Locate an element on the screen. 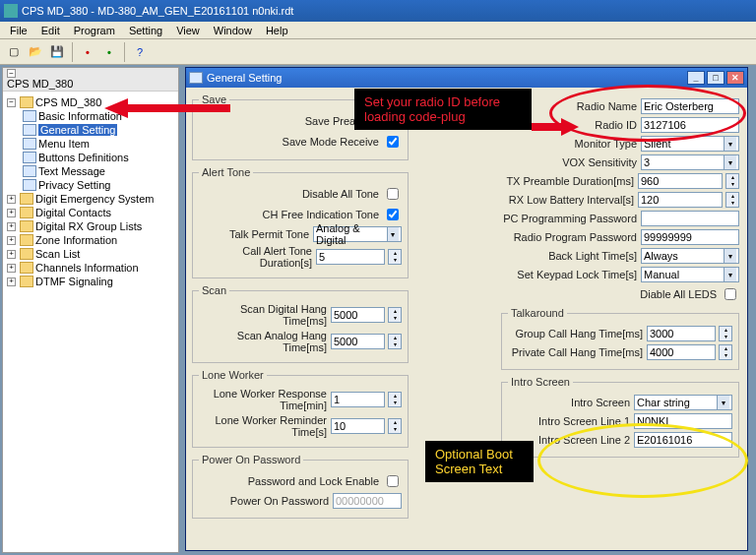  menu-edit: Edit is located at coordinates (51, 31).